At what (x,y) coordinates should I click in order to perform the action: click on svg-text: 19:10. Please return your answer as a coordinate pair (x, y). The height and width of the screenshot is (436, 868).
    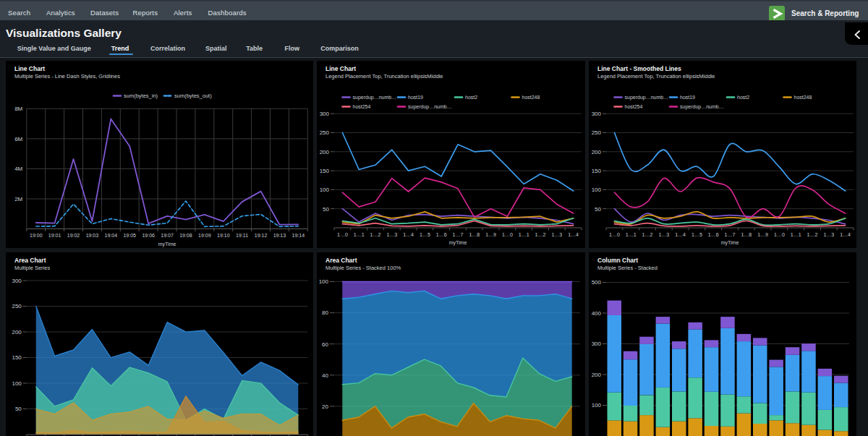
    Looking at the image, I should click on (224, 236).